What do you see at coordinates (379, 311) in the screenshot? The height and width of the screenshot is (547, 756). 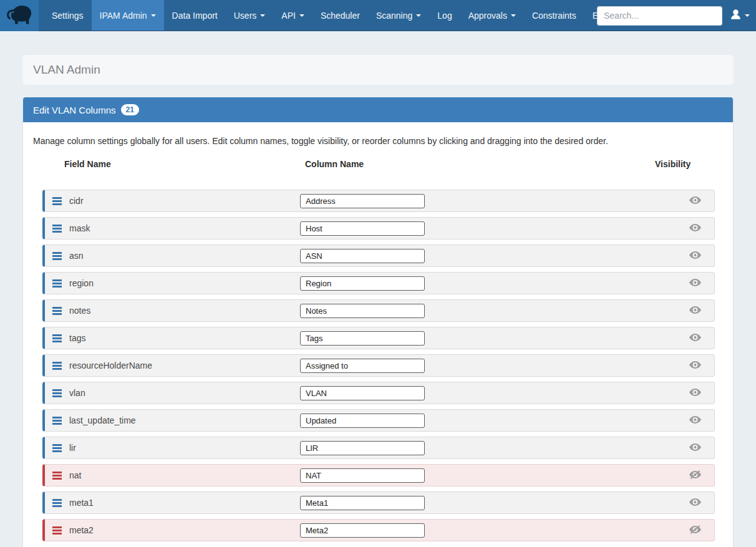 I see `column-row-notes: notes` at bounding box center [379, 311].